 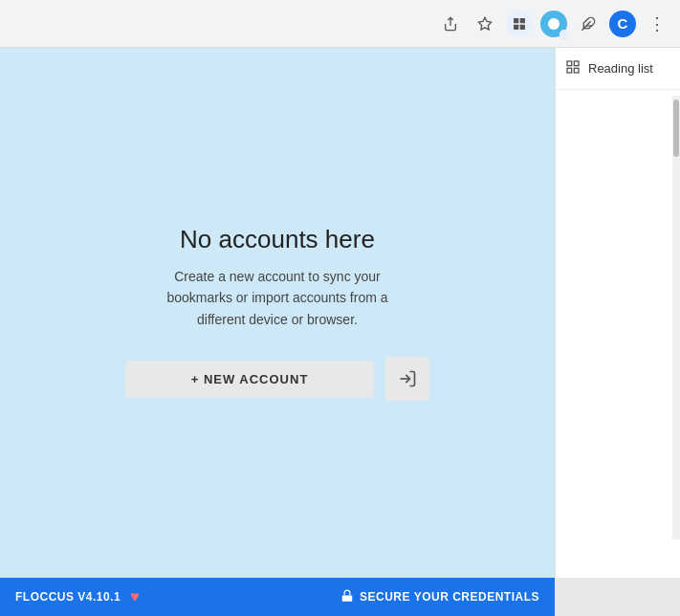 What do you see at coordinates (623, 24) in the screenshot?
I see `account-avatar: C` at bounding box center [623, 24].